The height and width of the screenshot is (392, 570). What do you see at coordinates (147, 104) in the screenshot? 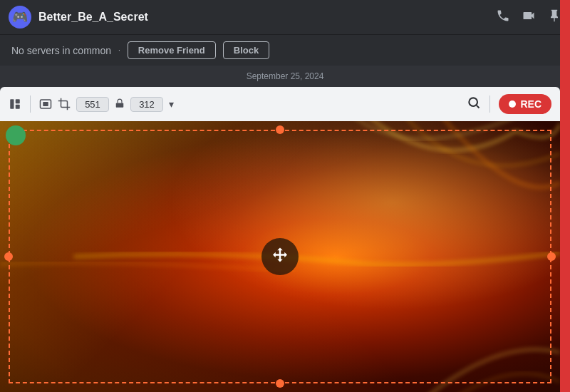
I see `height-input` at bounding box center [147, 104].